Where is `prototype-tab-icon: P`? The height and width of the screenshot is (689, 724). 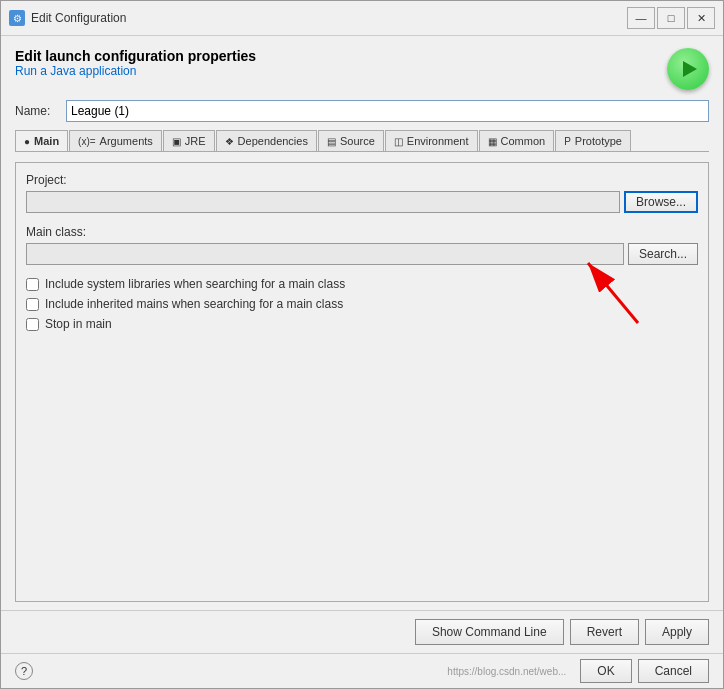 prototype-tab-icon: P is located at coordinates (568, 142).